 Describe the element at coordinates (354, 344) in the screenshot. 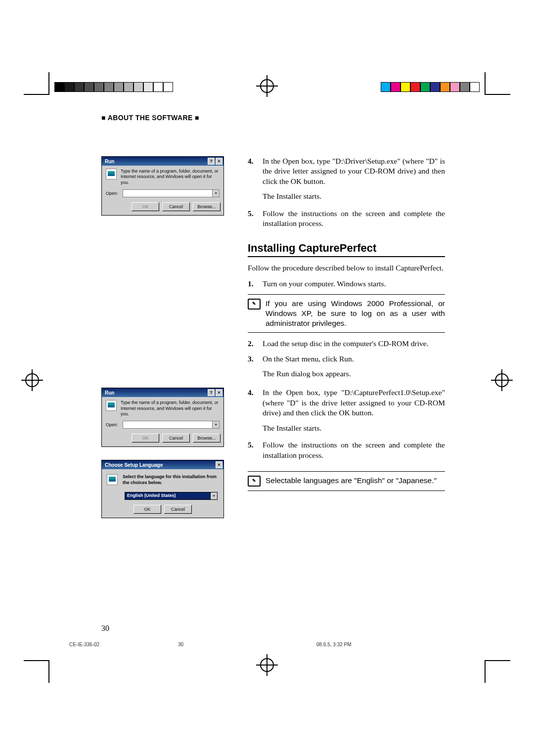

I see `step-text: Load the setup disc in the computer's CD…` at that location.